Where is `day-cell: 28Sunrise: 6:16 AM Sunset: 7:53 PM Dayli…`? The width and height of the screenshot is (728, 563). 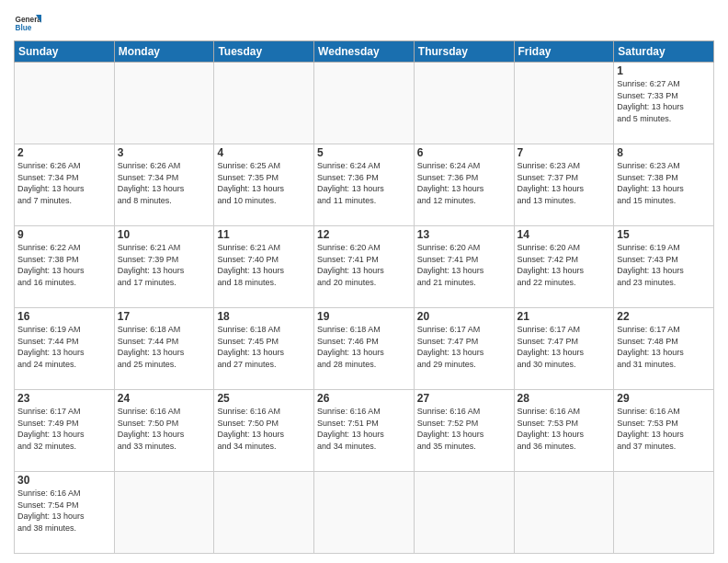 day-cell: 28Sunrise: 6:16 AM Sunset: 7:53 PM Dayli… is located at coordinates (564, 431).